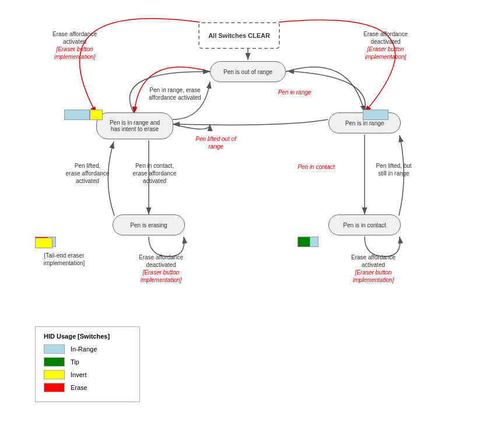 The width and height of the screenshot is (504, 440). What do you see at coordinates (64, 259) in the screenshot?
I see `label-tail-end-eraser: [Tail-end eraserimplementation]` at bounding box center [64, 259].